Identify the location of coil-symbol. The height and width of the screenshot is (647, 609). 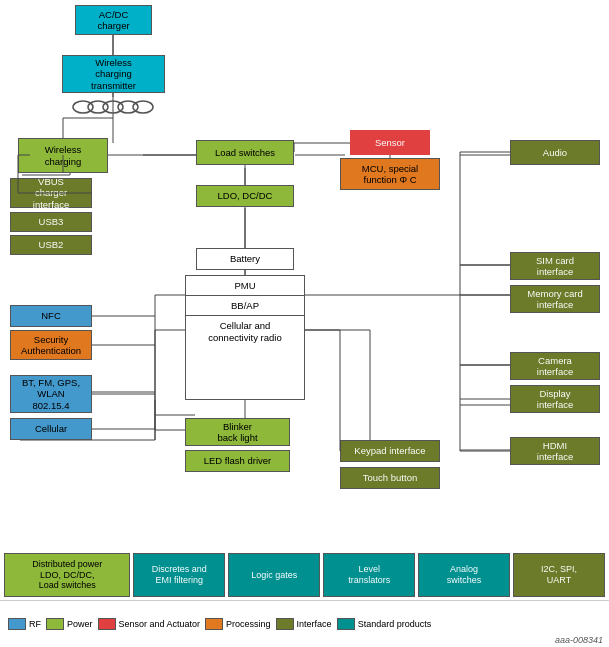
(113, 107).